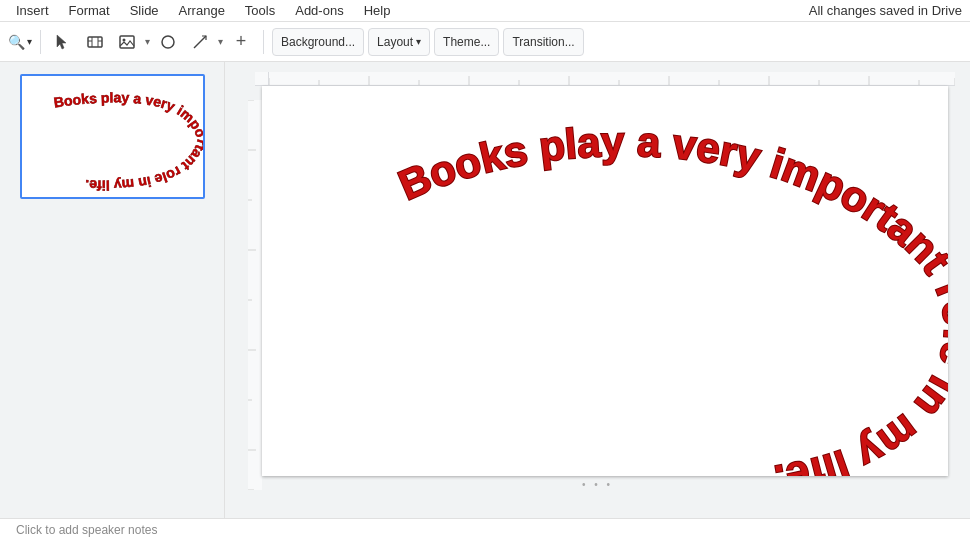 The height and width of the screenshot is (540, 970). Describe the element at coordinates (95, 42) in the screenshot. I see `textbox-tool-button` at that location.